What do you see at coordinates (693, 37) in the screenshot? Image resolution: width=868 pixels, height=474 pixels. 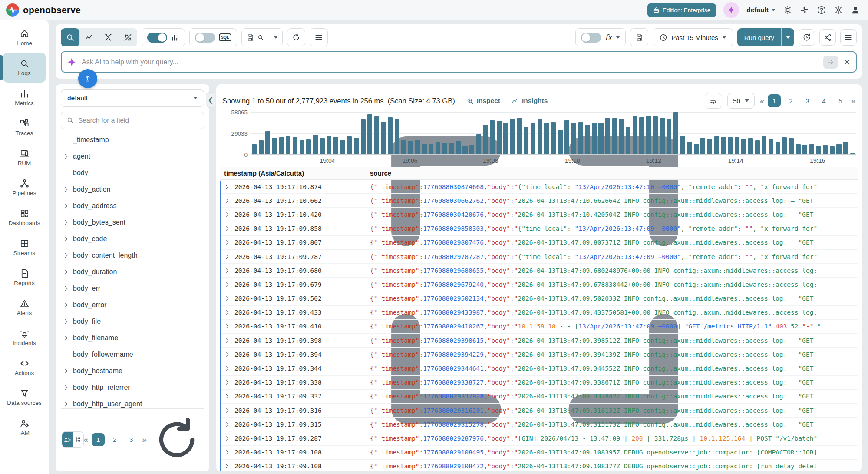 I see `time-range-picker: Past 15 Minutes` at bounding box center [693, 37].